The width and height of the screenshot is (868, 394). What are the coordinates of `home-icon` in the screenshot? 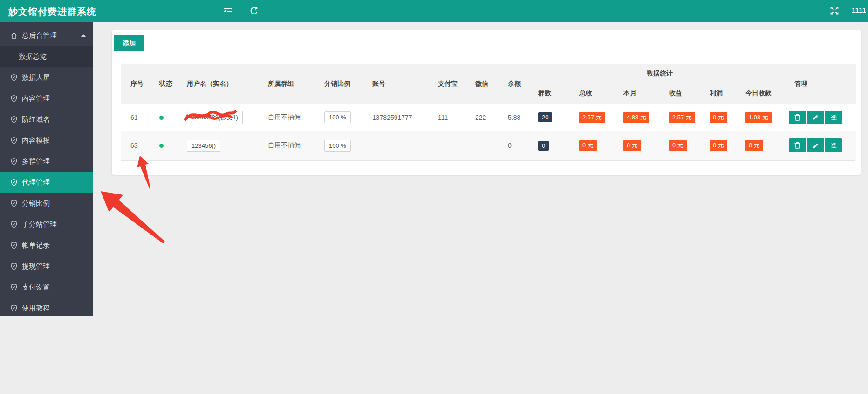 It's located at (14, 35).